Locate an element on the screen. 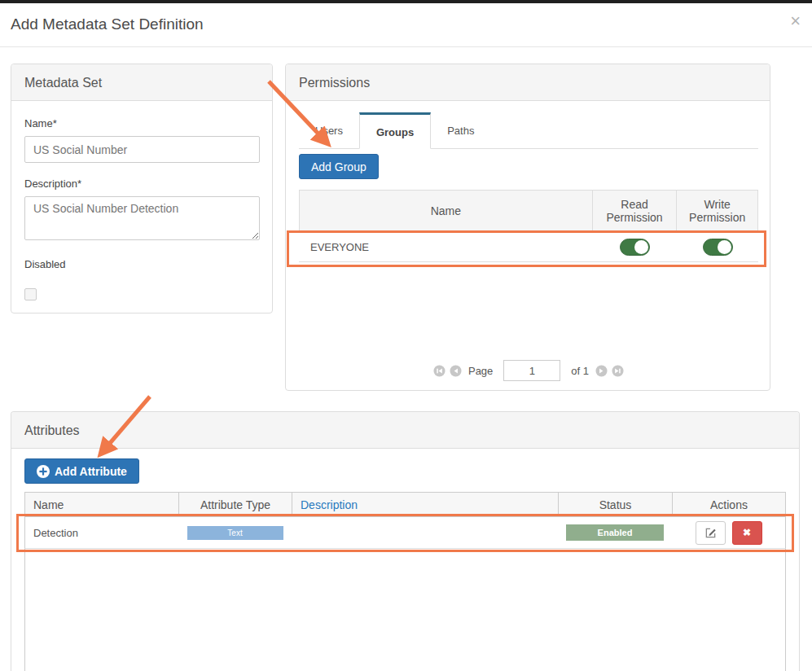 This screenshot has width=812, height=671. prev-page-icon is located at coordinates (456, 371).